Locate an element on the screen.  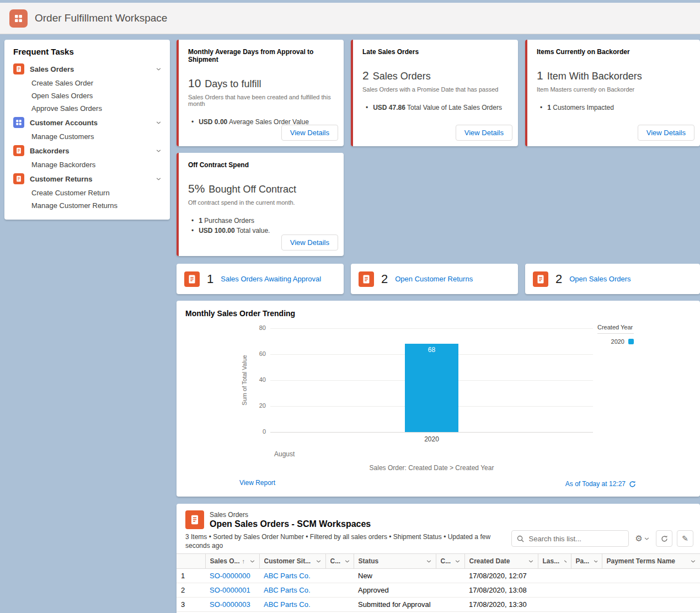
app-icon is located at coordinates (19, 19).